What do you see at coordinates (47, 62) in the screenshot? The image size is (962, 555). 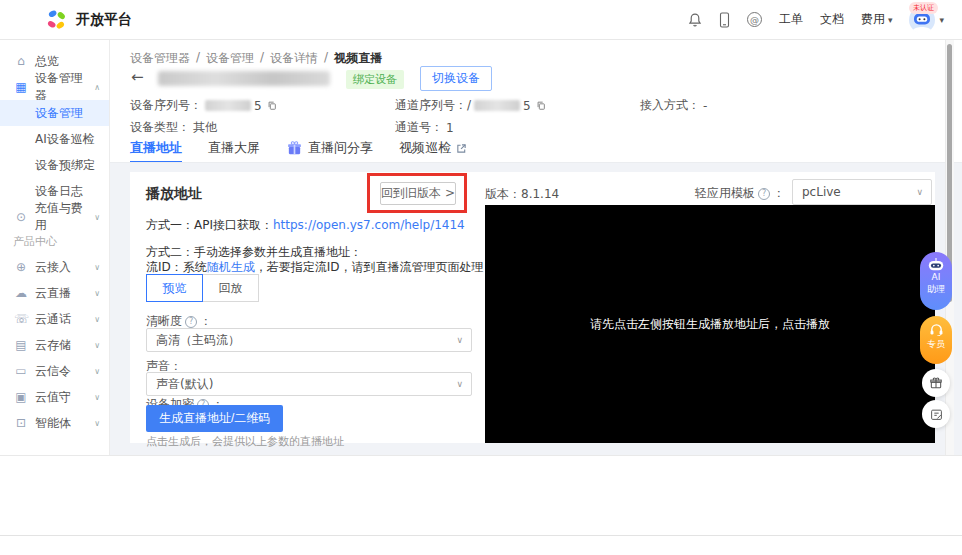 I see `sidebar-item-label: 总览` at bounding box center [47, 62].